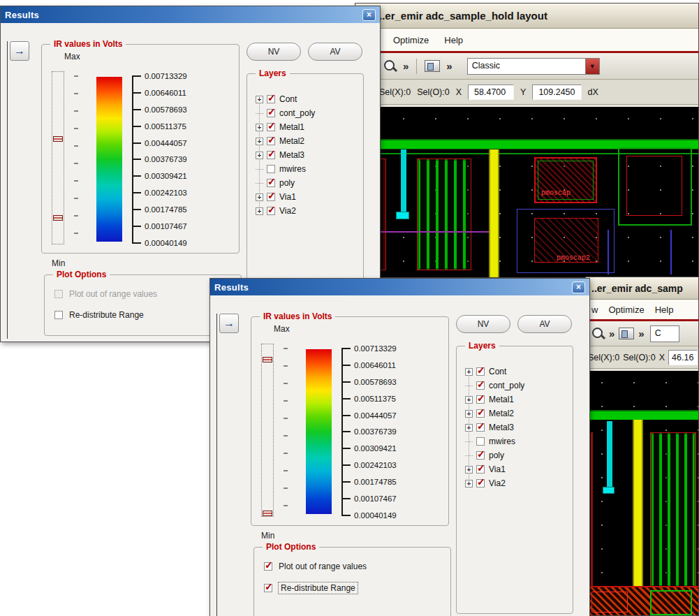 The width and height of the screenshot is (699, 616). What do you see at coordinates (59, 294) in the screenshot?
I see `plot-out-of-range-checkbox` at bounding box center [59, 294].